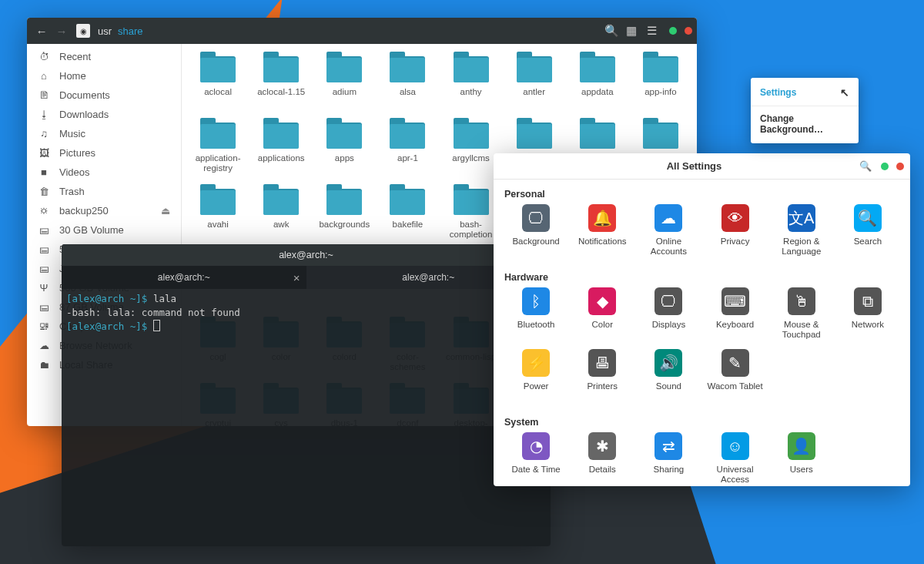 The height and width of the screenshot is (564, 924). Describe the element at coordinates (471, 230) in the screenshot. I see `folder-label: bash-completion` at that location.